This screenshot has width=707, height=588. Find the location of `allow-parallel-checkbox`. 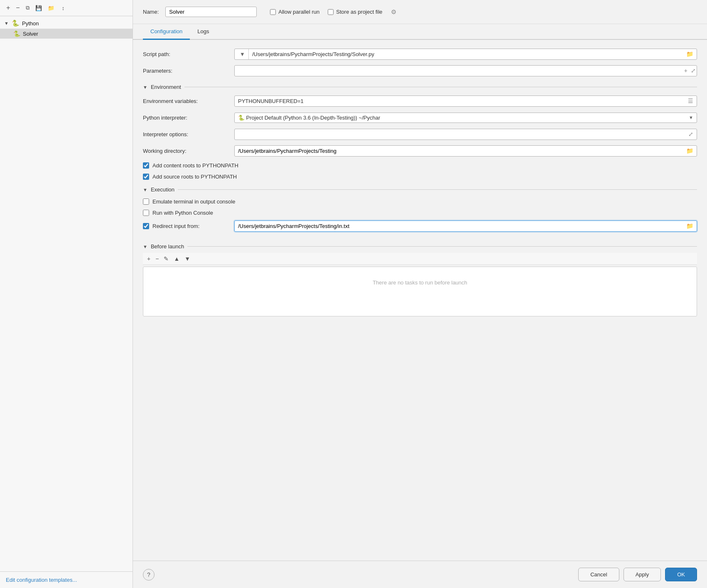

allow-parallel-checkbox is located at coordinates (273, 12).